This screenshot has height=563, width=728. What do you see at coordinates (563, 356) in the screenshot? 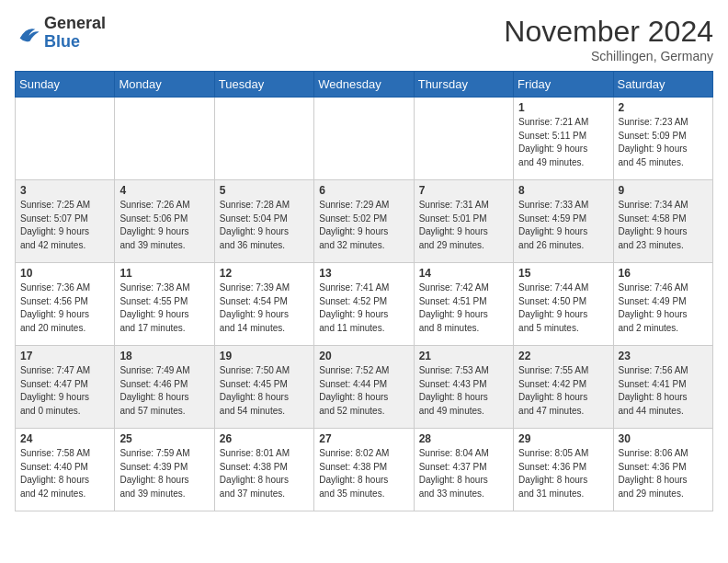
I see `day-number: 22` at bounding box center [563, 356].